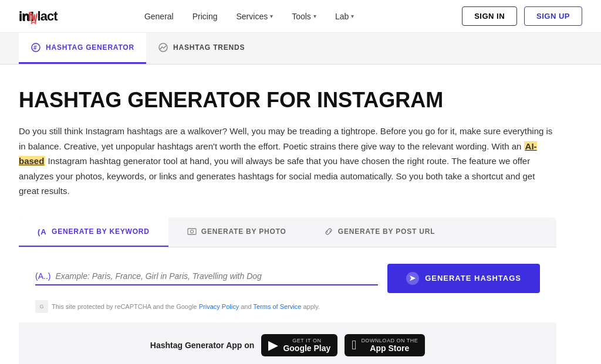  Describe the element at coordinates (207, 278) in the screenshot. I see `keyword-input-wrap: (A..)` at that location.